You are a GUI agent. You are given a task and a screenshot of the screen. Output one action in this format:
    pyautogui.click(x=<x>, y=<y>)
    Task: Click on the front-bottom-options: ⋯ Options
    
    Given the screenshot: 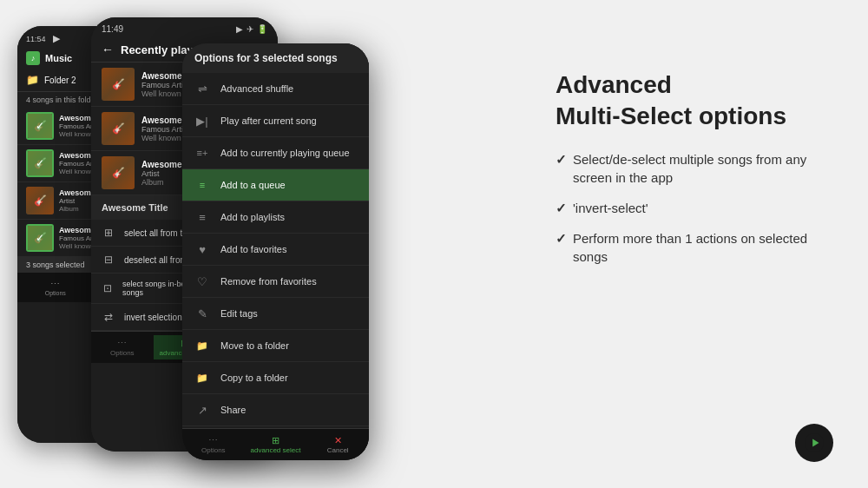 What is the action you would take?
    pyautogui.click(x=214, y=445)
    